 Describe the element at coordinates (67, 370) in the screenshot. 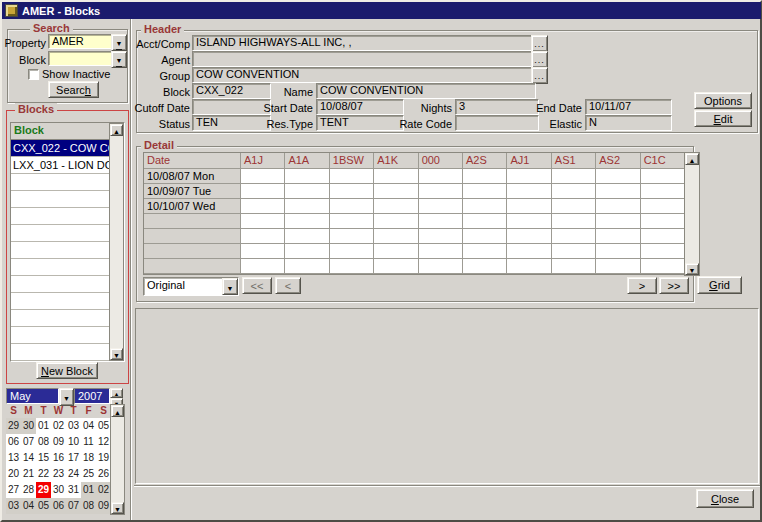

I see `new-block-button: New Block` at that location.